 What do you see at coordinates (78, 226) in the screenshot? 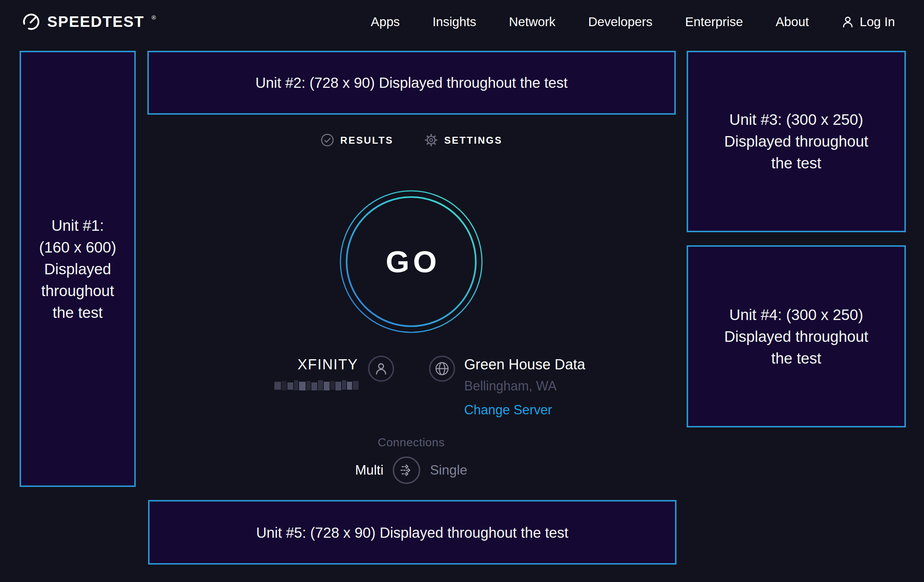
I see `ad-text-line: Unit #1:` at bounding box center [78, 226].